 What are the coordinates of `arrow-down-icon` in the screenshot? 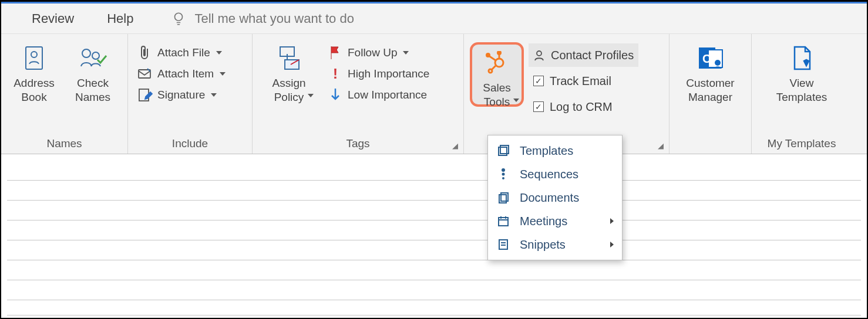 It's located at (335, 95).